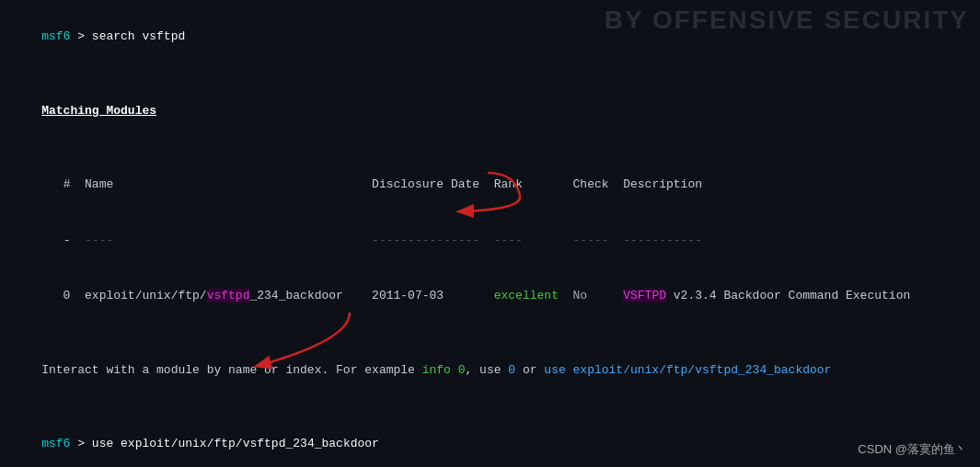 This screenshot has width=980, height=467. I want to click on rank-excellent: excellent, so click(526, 296).